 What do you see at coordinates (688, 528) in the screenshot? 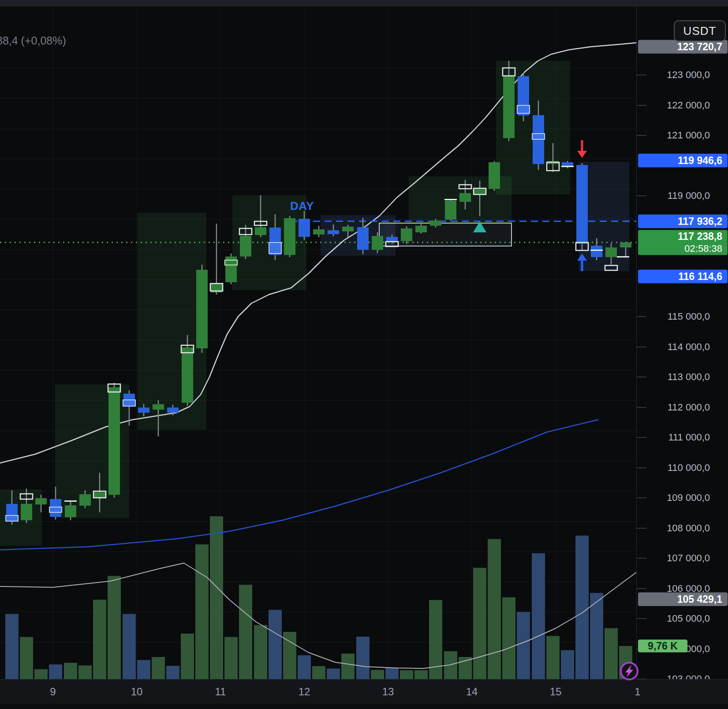
I see `price-tick-label: 108 000,0` at bounding box center [688, 528].